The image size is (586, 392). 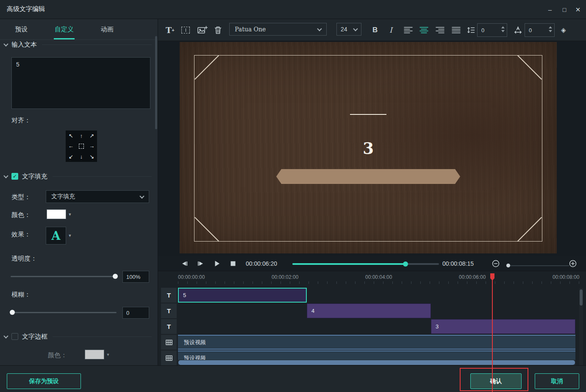 What do you see at coordinates (115, 276) in the screenshot?
I see `opacity-slider-knob` at bounding box center [115, 276].